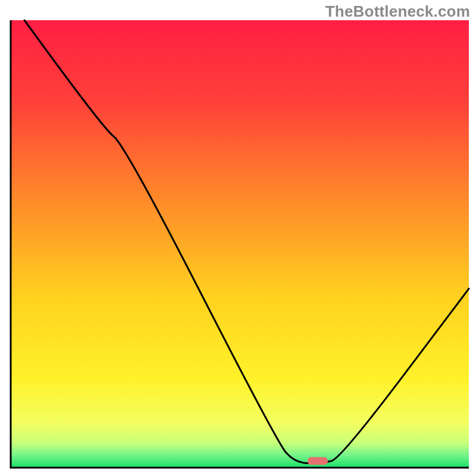 The height and width of the screenshot is (476, 476). Describe the element at coordinates (397, 12) in the screenshot. I see `watermark-text: TheBottleneck.com` at that location.